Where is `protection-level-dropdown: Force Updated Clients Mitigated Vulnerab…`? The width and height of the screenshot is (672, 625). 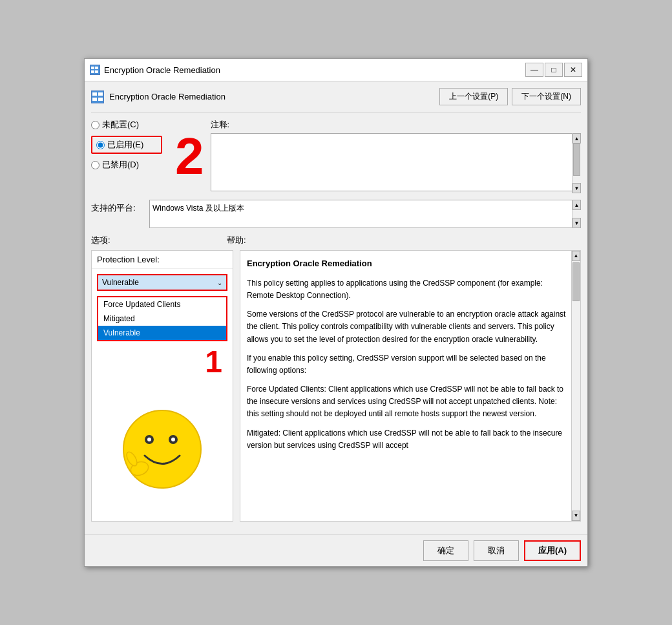
protection-level-dropdown: Force Updated Clients Mitigated Vulnerab… is located at coordinates (162, 282).